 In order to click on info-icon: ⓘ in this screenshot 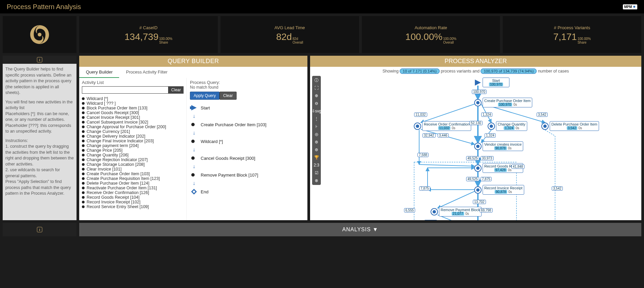, I will do `click(316, 80)`.